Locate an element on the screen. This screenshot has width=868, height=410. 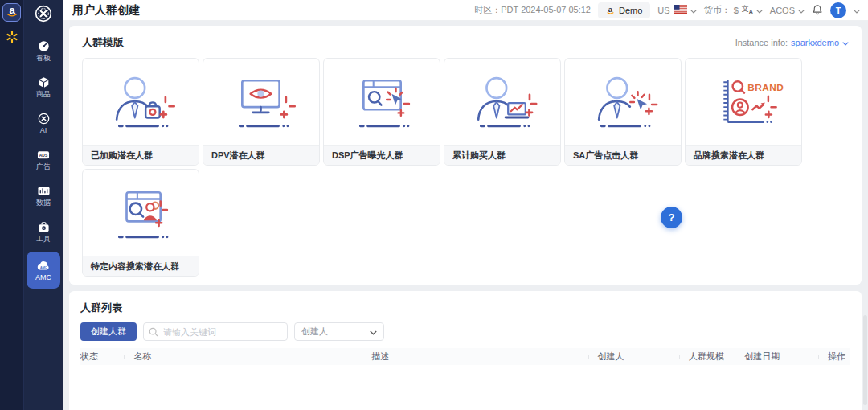
data-icon is located at coordinates (43, 191).